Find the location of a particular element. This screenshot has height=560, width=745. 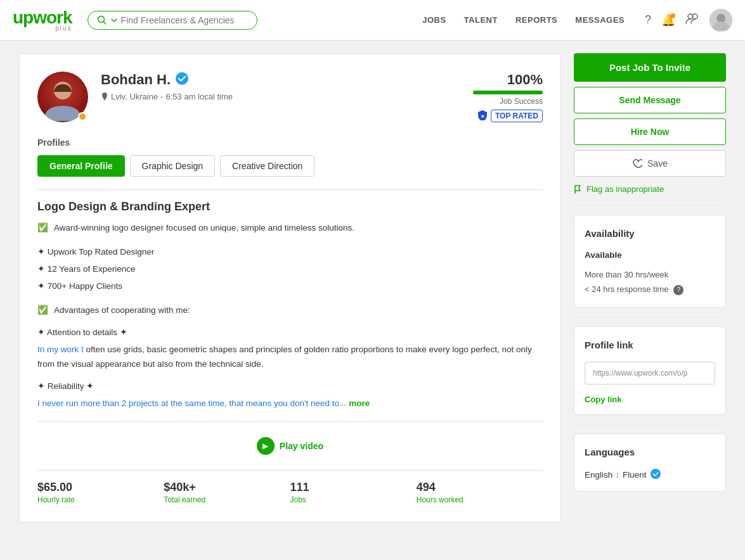

availability-section: Availability Available More than 30 hrs/… is located at coordinates (650, 261).